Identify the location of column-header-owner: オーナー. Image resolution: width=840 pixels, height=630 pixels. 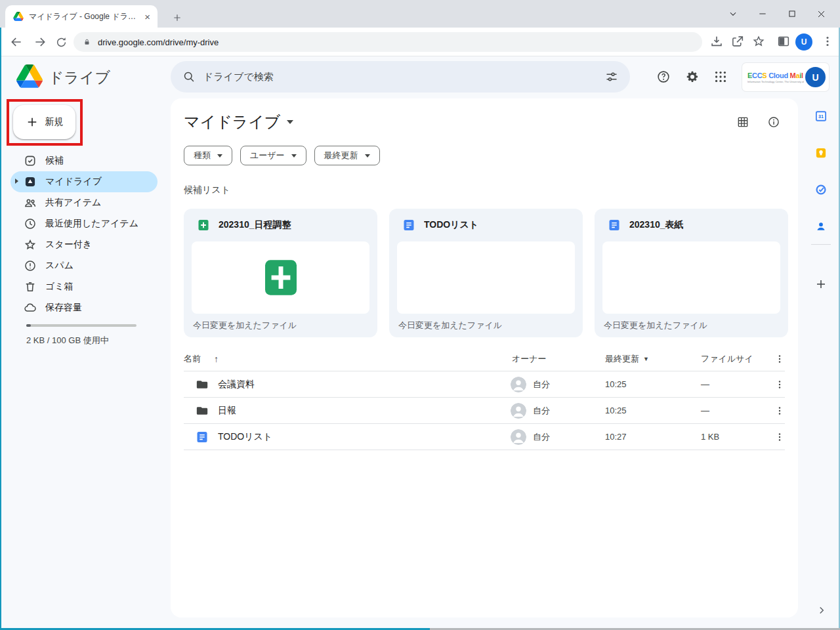
(529, 358).